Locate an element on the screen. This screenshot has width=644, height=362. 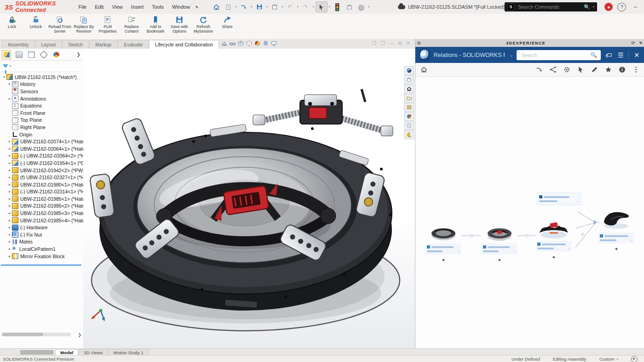
select-tool-button is located at coordinates (322, 7).